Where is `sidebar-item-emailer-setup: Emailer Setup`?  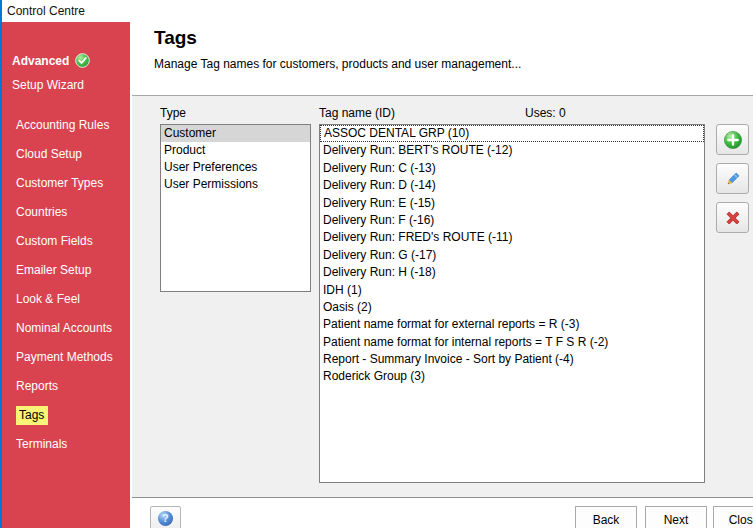 sidebar-item-emailer-setup: Emailer Setup is located at coordinates (66, 278).